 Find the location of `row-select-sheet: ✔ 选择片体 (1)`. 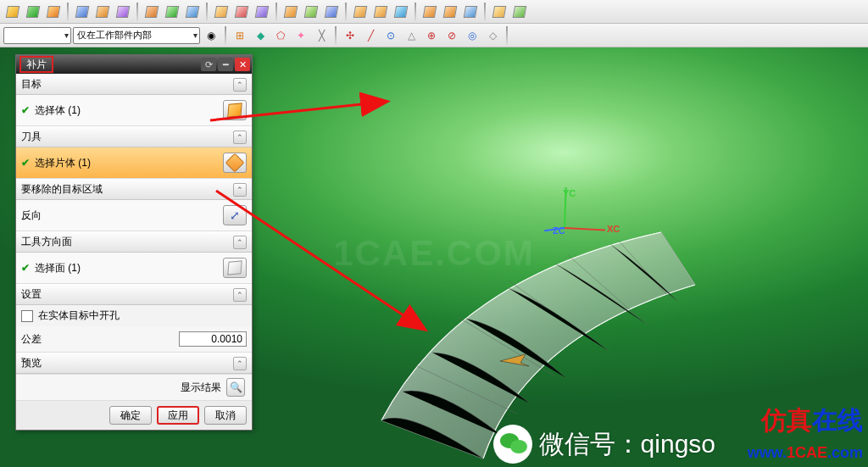

row-select-sheet: ✔ 选择片体 (1) is located at coordinates (134, 163).